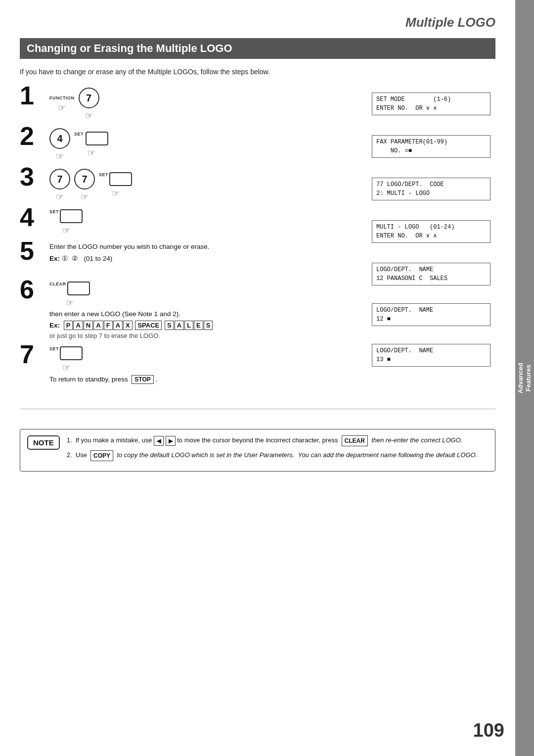 The width and height of the screenshot is (534, 756). Describe the element at coordinates (78, 326) in the screenshot. I see `kbd-A: A` at that location.